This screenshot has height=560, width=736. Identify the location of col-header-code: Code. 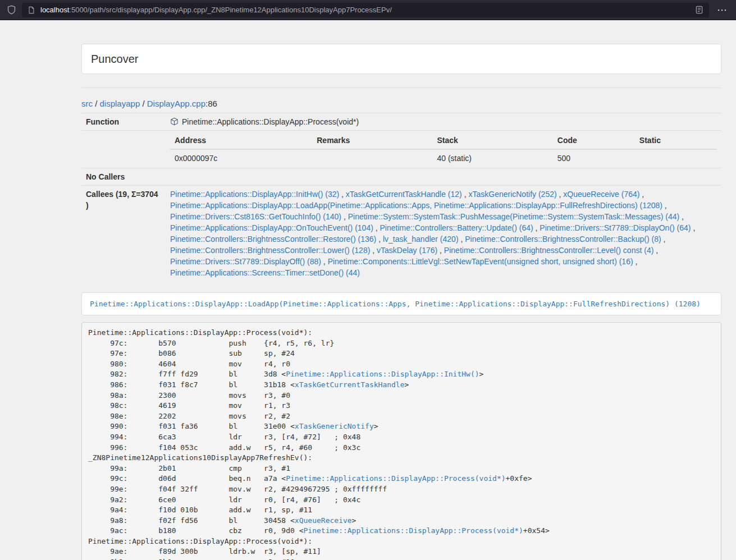
(594, 140).